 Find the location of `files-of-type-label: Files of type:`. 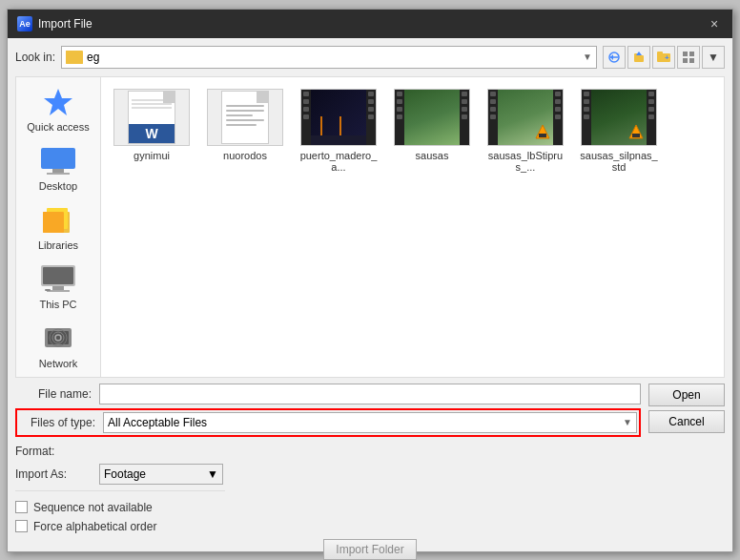

files-of-type-label: Files of type: is located at coordinates (57, 423).